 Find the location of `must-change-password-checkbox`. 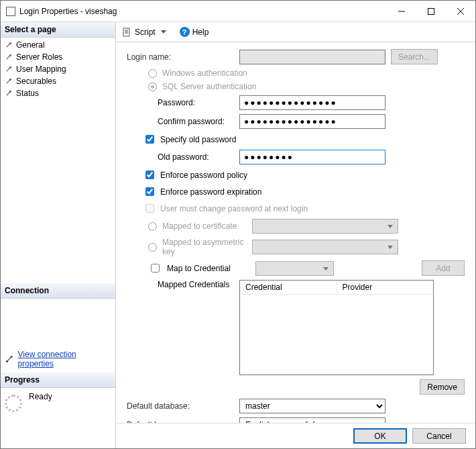

must-change-password-checkbox is located at coordinates (150, 208).